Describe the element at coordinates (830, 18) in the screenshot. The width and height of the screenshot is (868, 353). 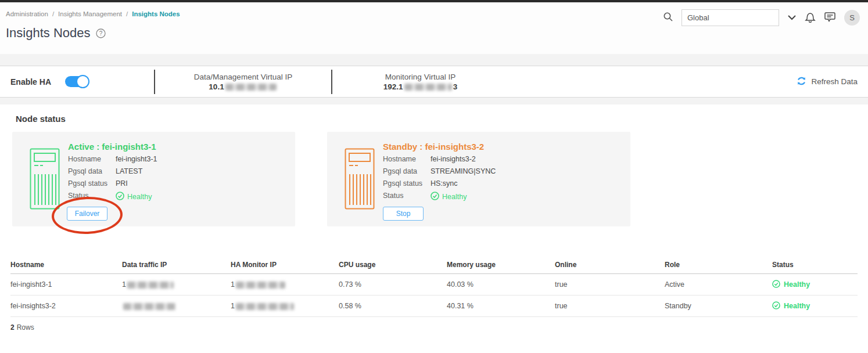
I see `chat-icon` at that location.